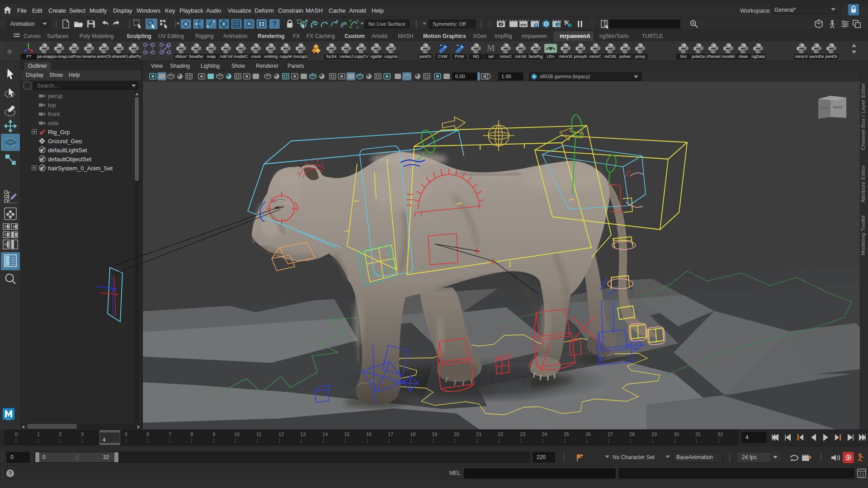 This screenshot has width=868, height=488. Describe the element at coordinates (838, 108) in the screenshot. I see `svg-text: RIGHT` at that location.